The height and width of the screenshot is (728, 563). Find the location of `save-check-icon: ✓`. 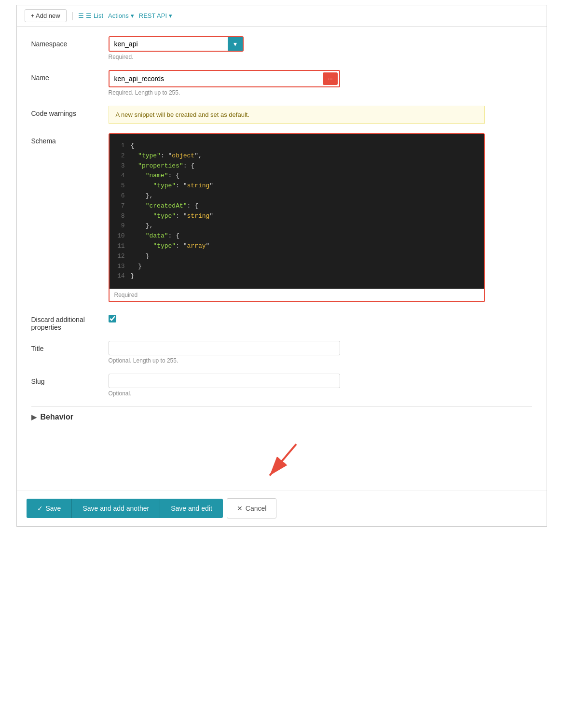

save-check-icon: ✓ is located at coordinates (40, 508).